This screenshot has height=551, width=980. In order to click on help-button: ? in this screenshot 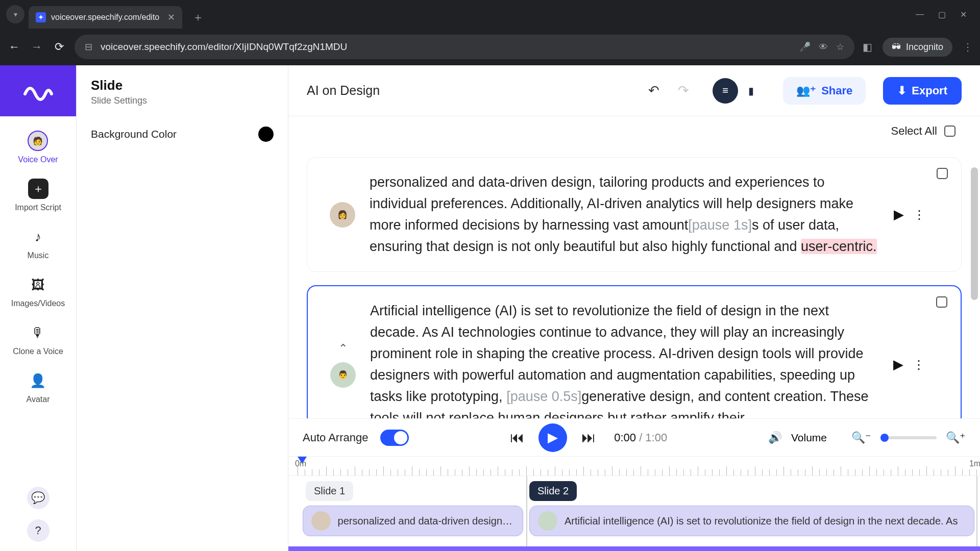, I will do `click(38, 531)`.